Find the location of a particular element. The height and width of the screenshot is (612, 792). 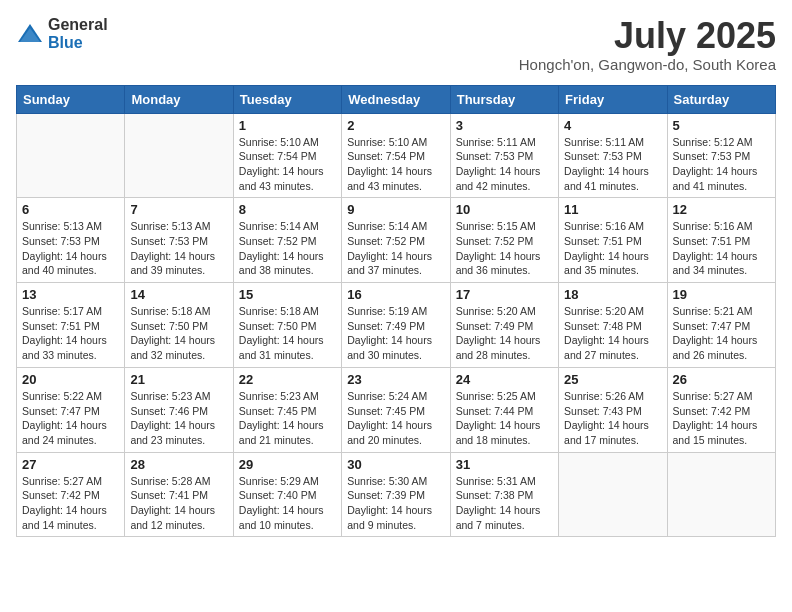

calendar-day-cell: 12Sunrise: 5:16 AM Sunset: 7:51 PM Dayli… is located at coordinates (721, 240).